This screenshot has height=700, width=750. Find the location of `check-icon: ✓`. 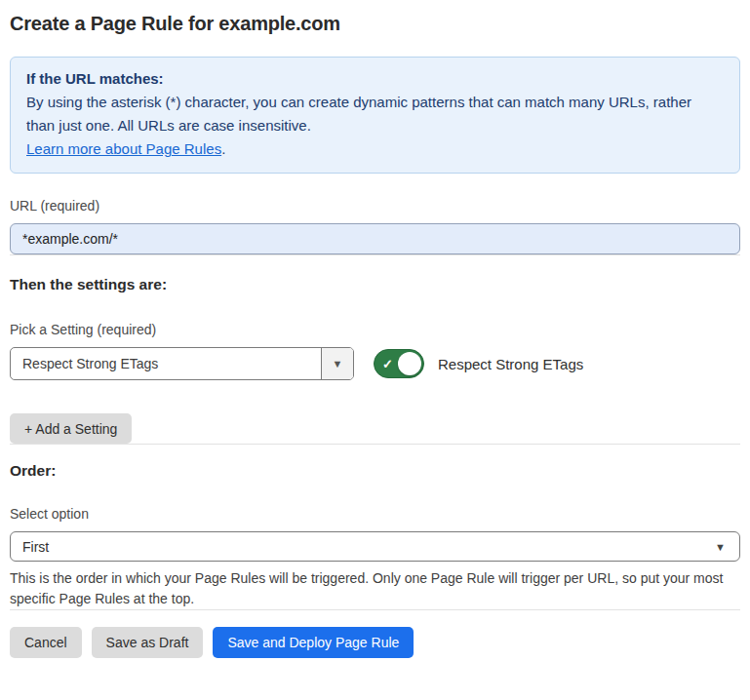

check-icon: ✓ is located at coordinates (388, 365).